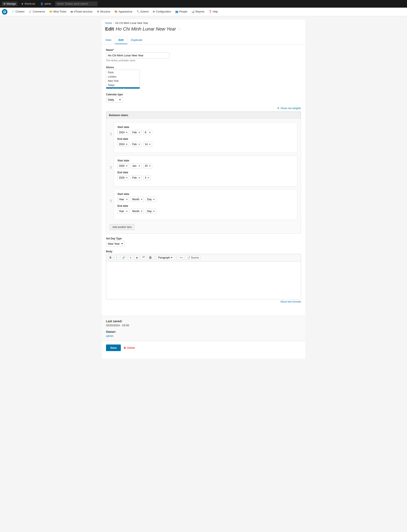 The height and width of the screenshot is (532, 407). What do you see at coordinates (206, 171) in the screenshot?
I see `date-range-card-2: Start date 2024 2025 Jan Feb` at bounding box center [206, 171].